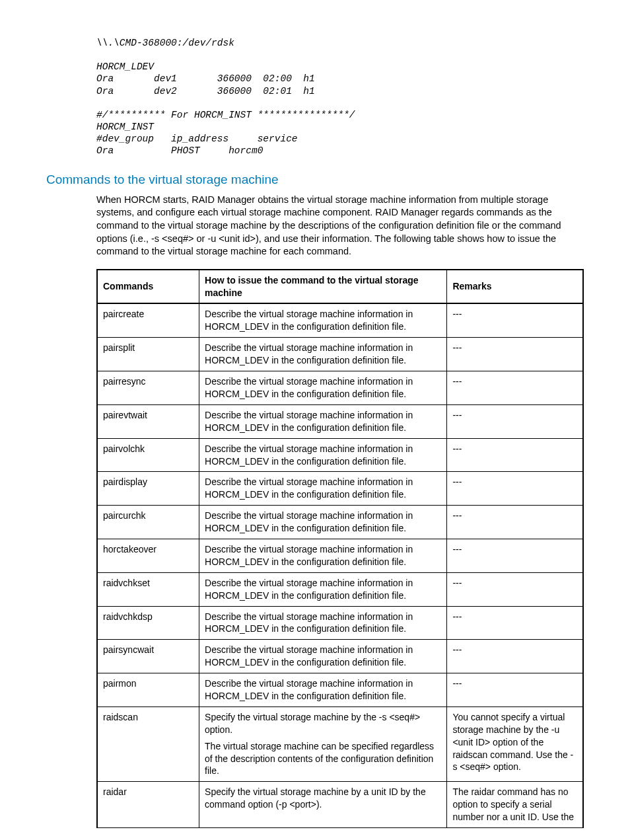 The image size is (630, 840). Describe the element at coordinates (148, 805) in the screenshot. I see `cmd-cell: raidar` at that location.